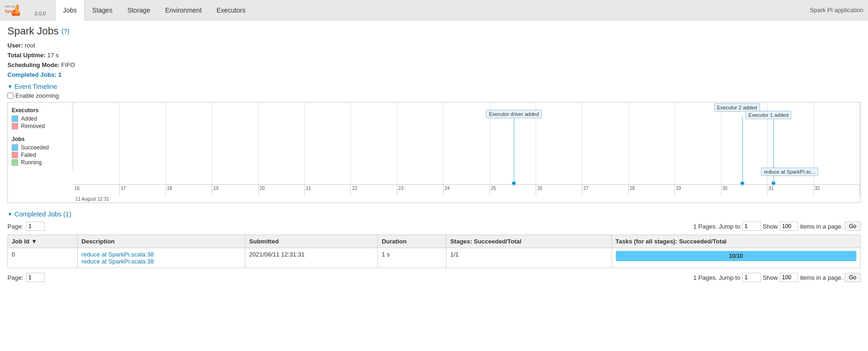 The image size is (868, 351). I want to click on legend-succeeded: Succeeded, so click(40, 148).